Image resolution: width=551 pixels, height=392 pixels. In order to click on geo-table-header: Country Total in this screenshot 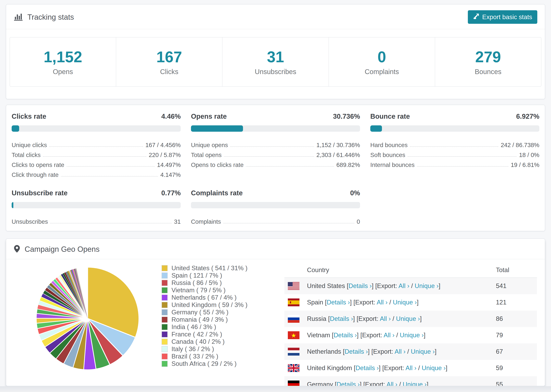, I will do `click(411, 270)`.